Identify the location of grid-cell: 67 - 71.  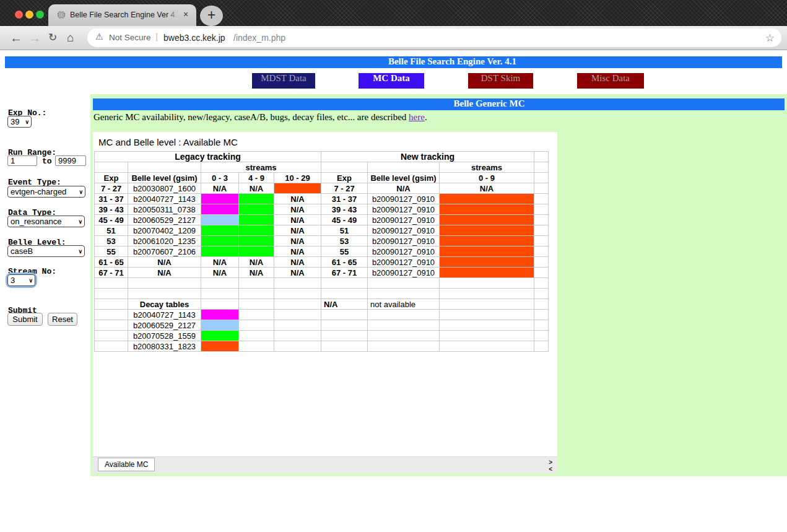
(344, 273).